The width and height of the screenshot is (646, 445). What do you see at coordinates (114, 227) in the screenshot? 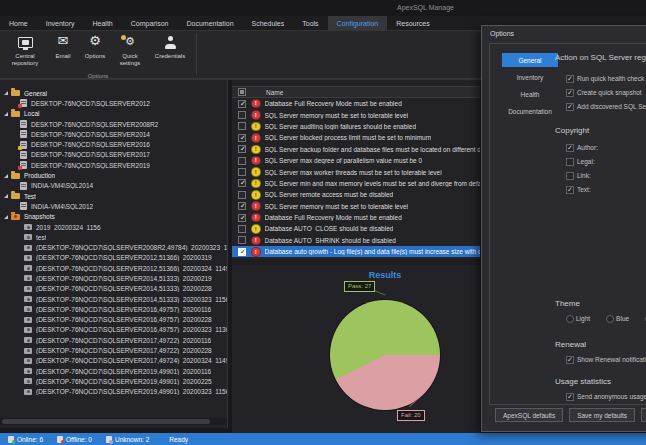
I see `tree-item-row: 2019_20200324_1156` at bounding box center [114, 227].